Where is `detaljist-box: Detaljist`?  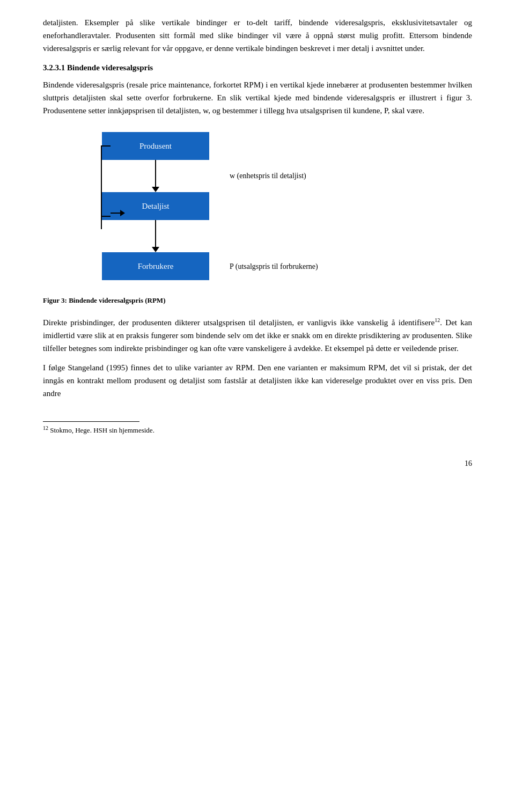
detaljist-box: Detaljist is located at coordinates (156, 206).